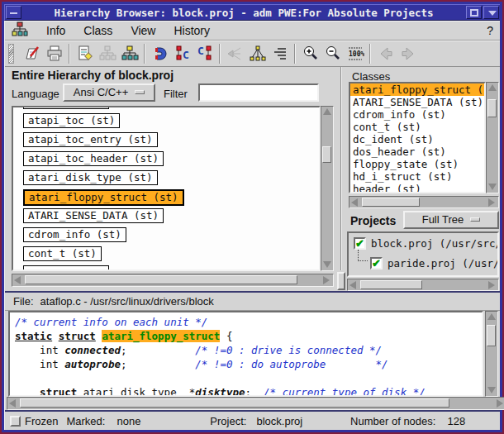 This screenshot has width=504, height=434. I want to click on history-back-button, so click(385, 54).